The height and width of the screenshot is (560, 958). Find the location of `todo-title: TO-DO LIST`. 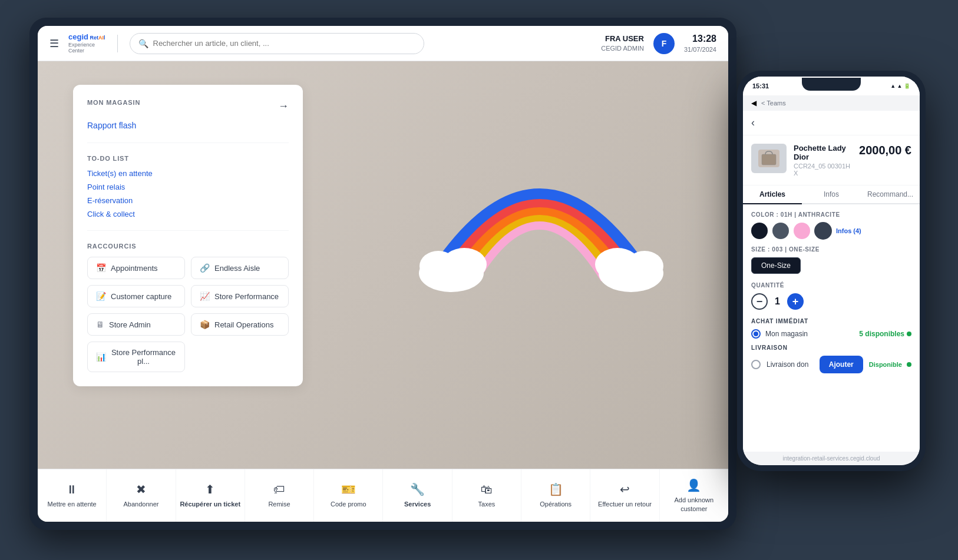

todo-title: TO-DO LIST is located at coordinates (188, 158).